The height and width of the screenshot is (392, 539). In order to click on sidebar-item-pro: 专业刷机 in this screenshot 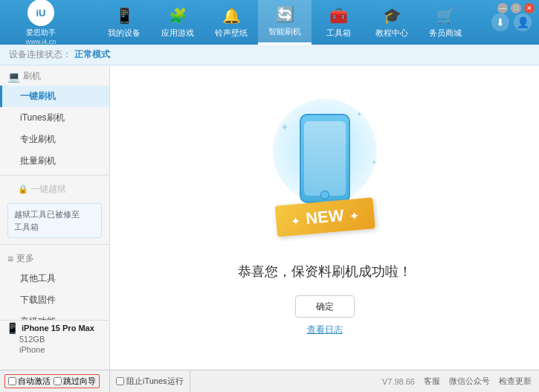, I will do `click(55, 140)`.